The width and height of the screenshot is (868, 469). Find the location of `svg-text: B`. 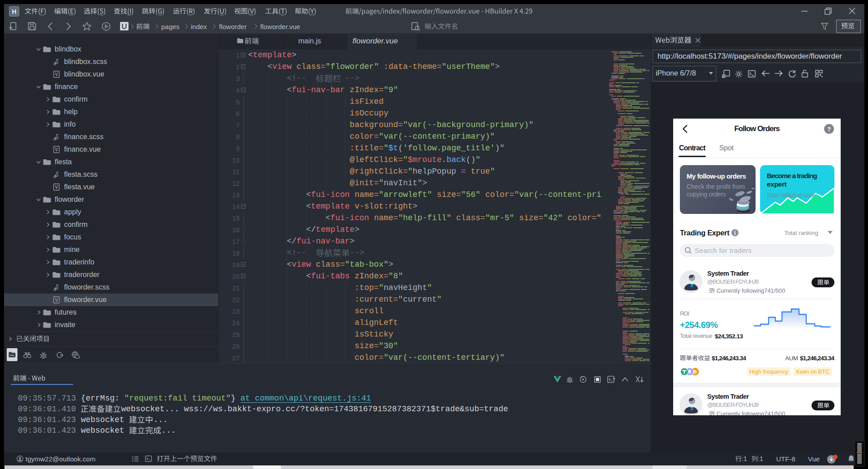

svg-text: B is located at coordinates (695, 372).